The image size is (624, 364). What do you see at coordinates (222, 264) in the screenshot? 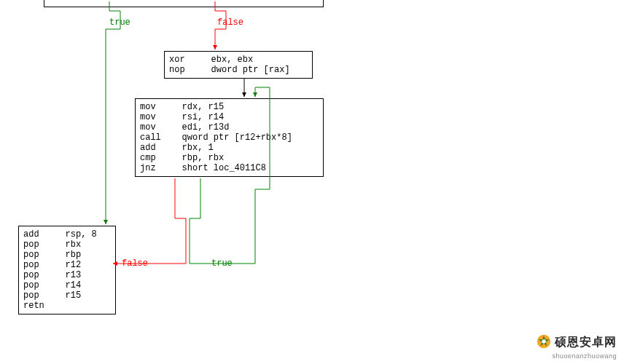
I see `edge-label-loop-true: true` at bounding box center [222, 264].